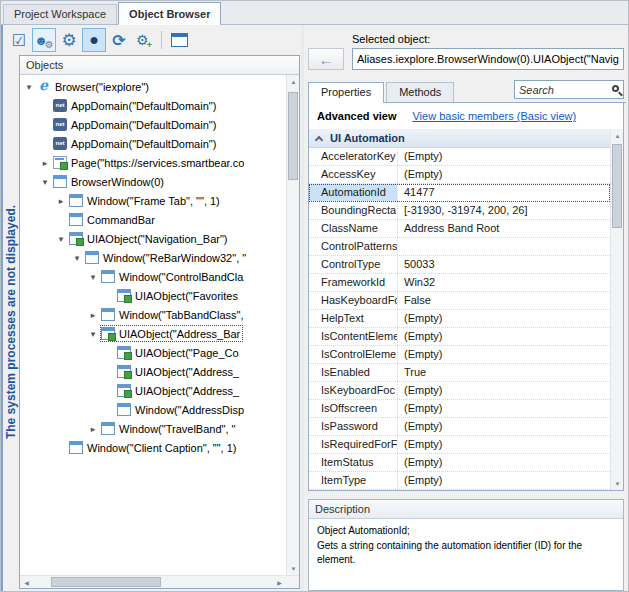 The image size is (629, 592). I want to click on property-row: AcceleratorKey (Empty), so click(460, 157).